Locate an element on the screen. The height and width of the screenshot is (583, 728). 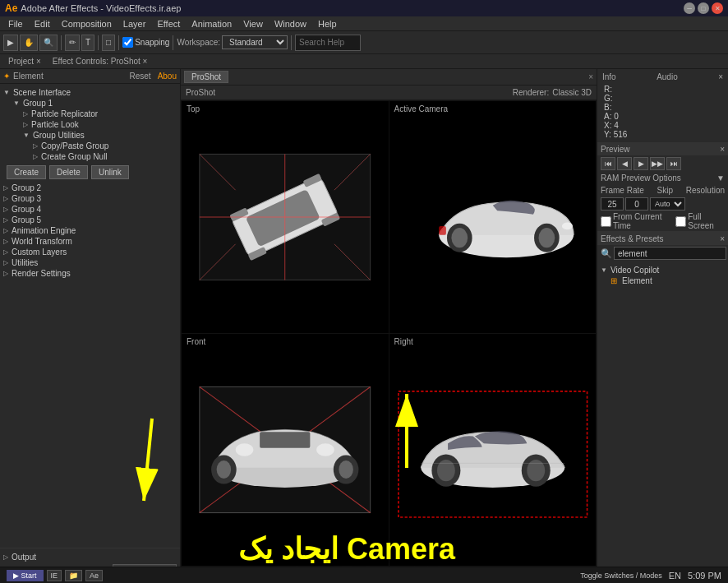
ram-preview-row: RAM Preview Options ▼ is located at coordinates (662, 178).